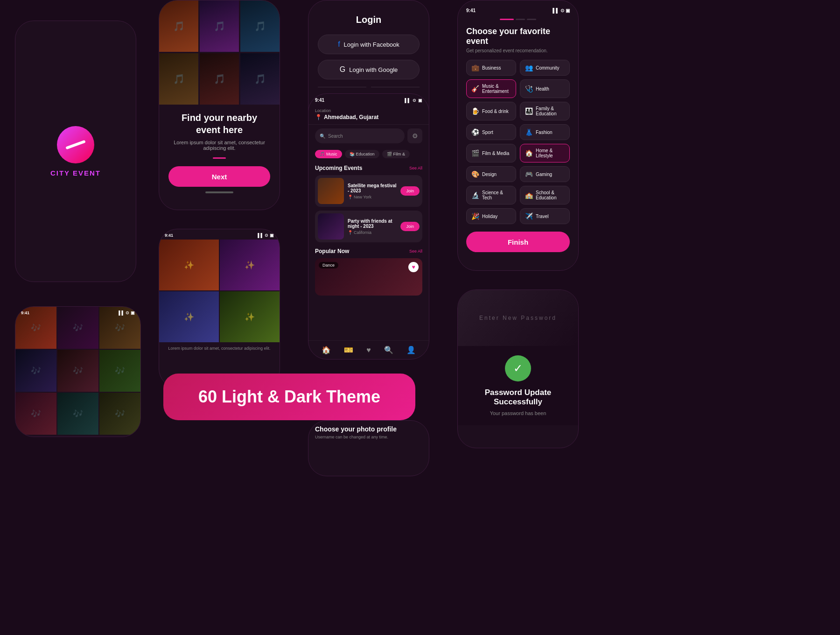  What do you see at coordinates (365, 154) in the screenshot?
I see `education-chip-label: Education` at bounding box center [365, 154].